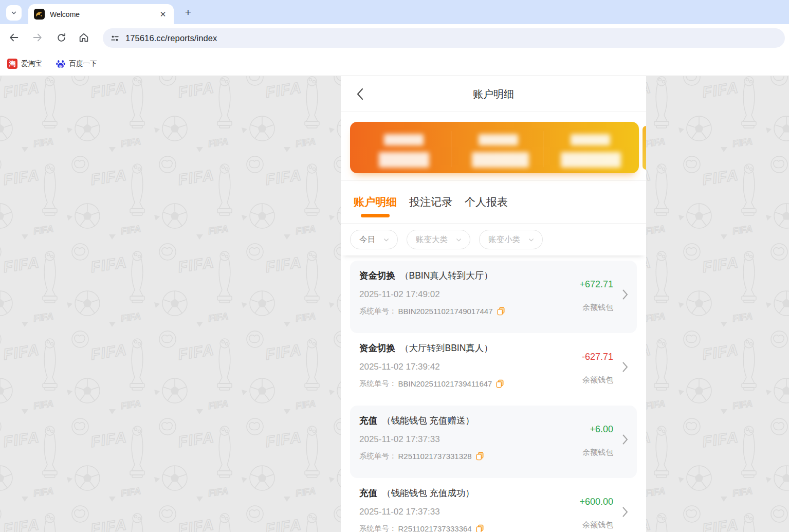 The height and width of the screenshot is (532, 789). What do you see at coordinates (374, 240) in the screenshot?
I see `filter-date-dropdown: 今日` at bounding box center [374, 240].